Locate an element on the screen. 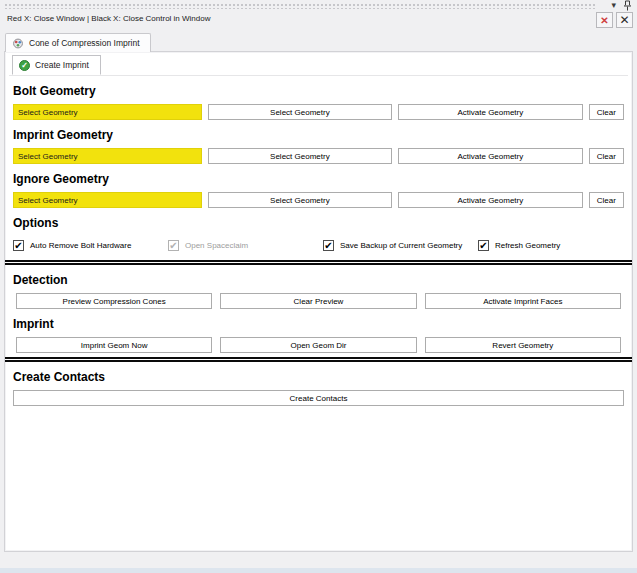 This screenshot has width=637, height=573. tab-cone-of-compression-imprint: Cone of Compression Imprint is located at coordinates (78, 42).